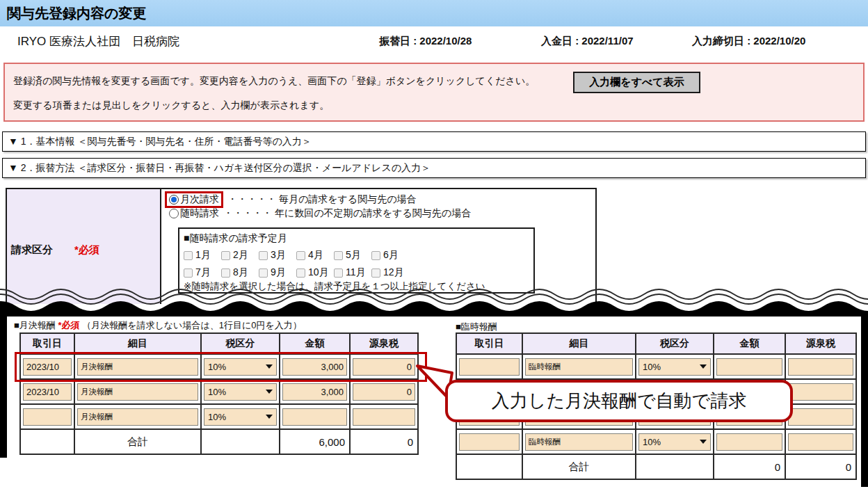 The width and height of the screenshot is (868, 489). What do you see at coordinates (394, 273) in the screenshot?
I see `month-label: 12月` at bounding box center [394, 273].